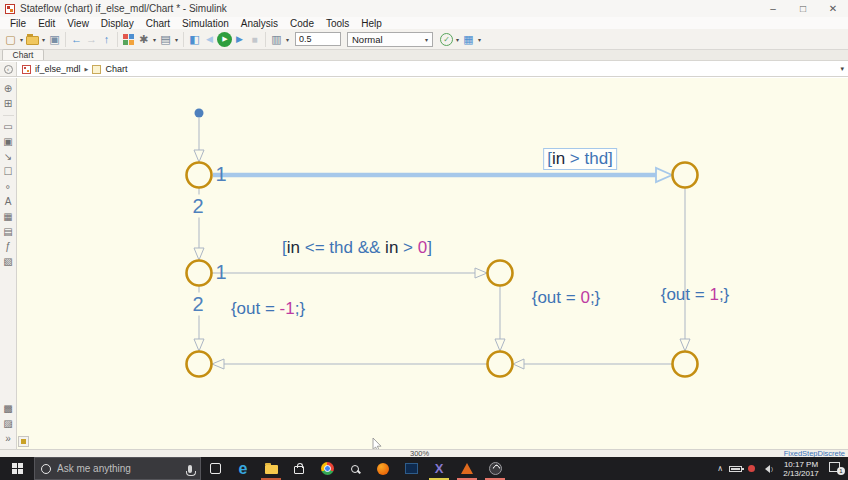 Image resolution: width=848 pixels, height=480 pixels. What do you see at coordinates (118, 468) in the screenshot?
I see `cortana-search-box: Ask me anything` at bounding box center [118, 468].